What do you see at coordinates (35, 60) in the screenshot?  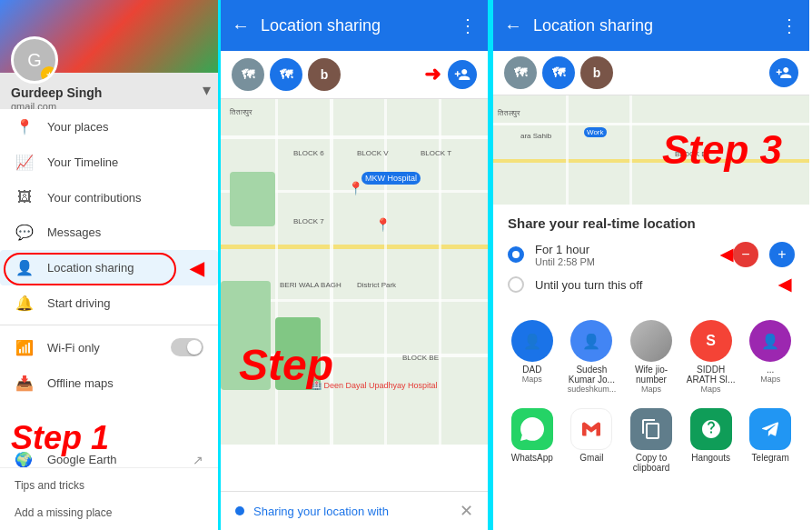 I see `avatar: G` at bounding box center [35, 60].